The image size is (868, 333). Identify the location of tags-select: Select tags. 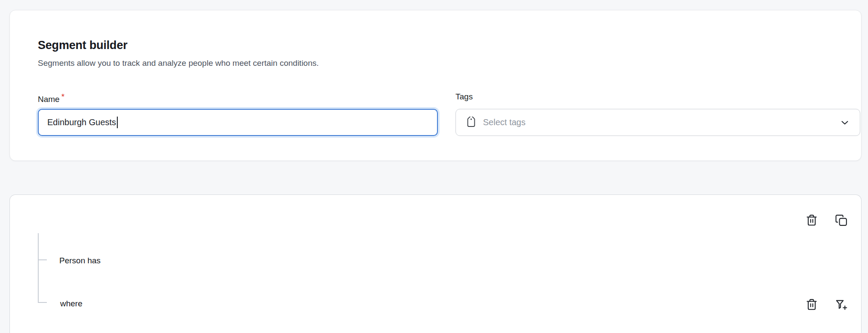
(658, 122).